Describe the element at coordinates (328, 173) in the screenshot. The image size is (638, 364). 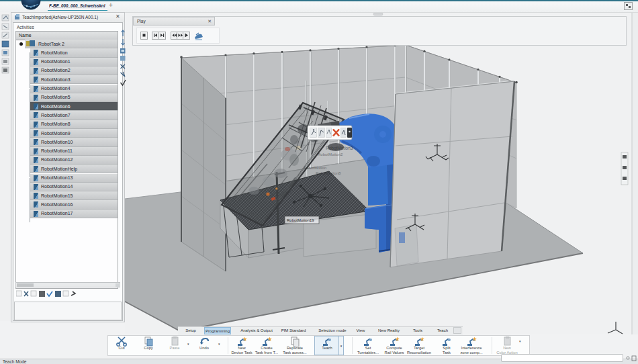
I see `svg-text: RobotMotion8` at that location.